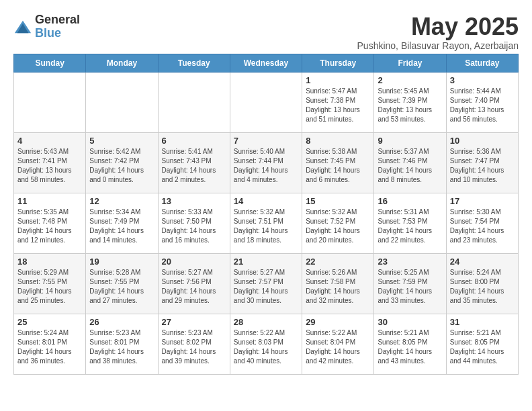  What do you see at coordinates (50, 163) in the screenshot?
I see `calendar-cell: 4Sunrise: 5:43 AM Sunset: 7:41 PM Daylig…` at bounding box center [50, 163].